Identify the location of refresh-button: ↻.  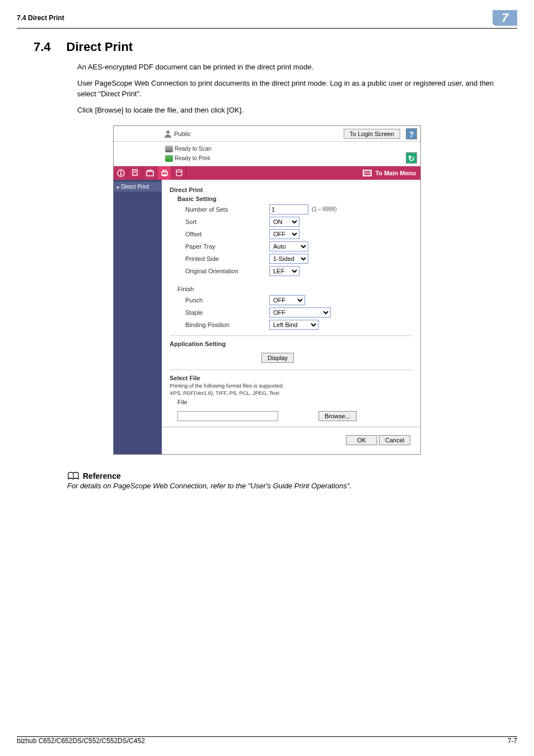
(411, 158).